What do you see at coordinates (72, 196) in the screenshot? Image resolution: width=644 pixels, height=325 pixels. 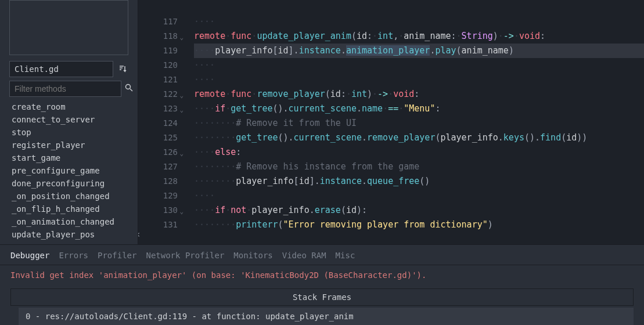 I see `method-item: _on_position_changed` at bounding box center [72, 196].